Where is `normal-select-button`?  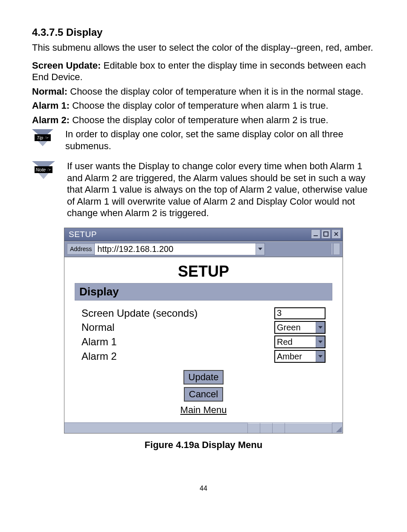 normal-select-button is located at coordinates (320, 327).